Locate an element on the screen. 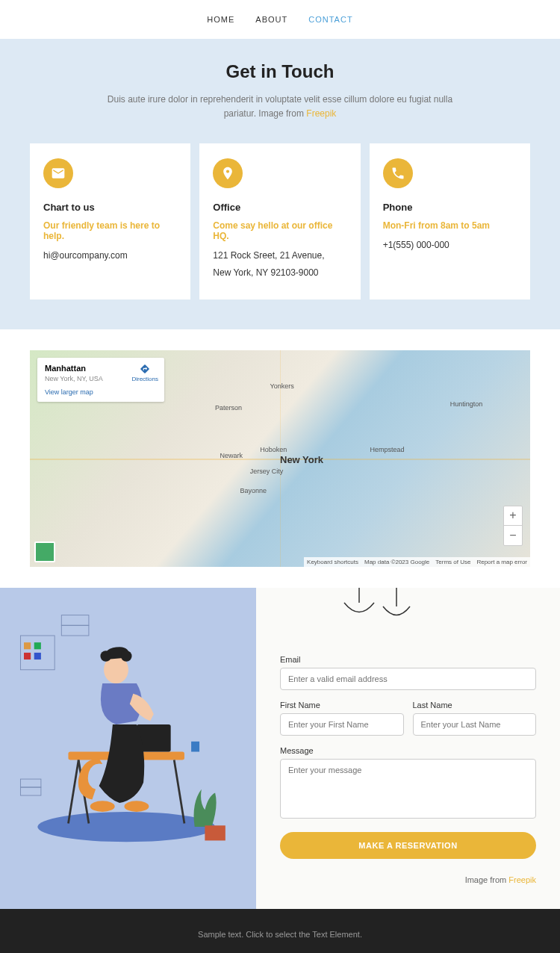 This screenshot has width=560, height=953. footer-text: Sample text. Click to select the Text El… is located at coordinates (280, 934).